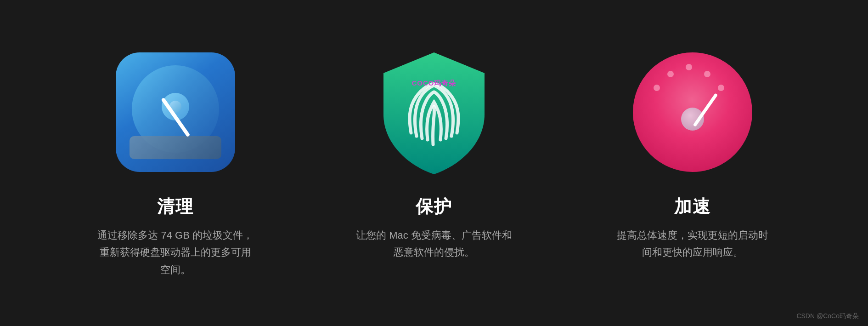 This screenshot has width=868, height=326. I want to click on protect-title: 保护, so click(434, 207).